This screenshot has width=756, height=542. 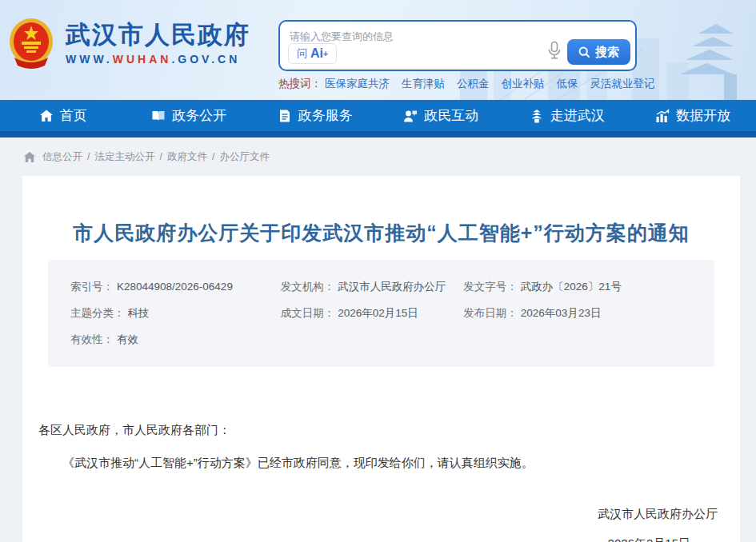 I want to click on microphone-icon, so click(x=554, y=50).